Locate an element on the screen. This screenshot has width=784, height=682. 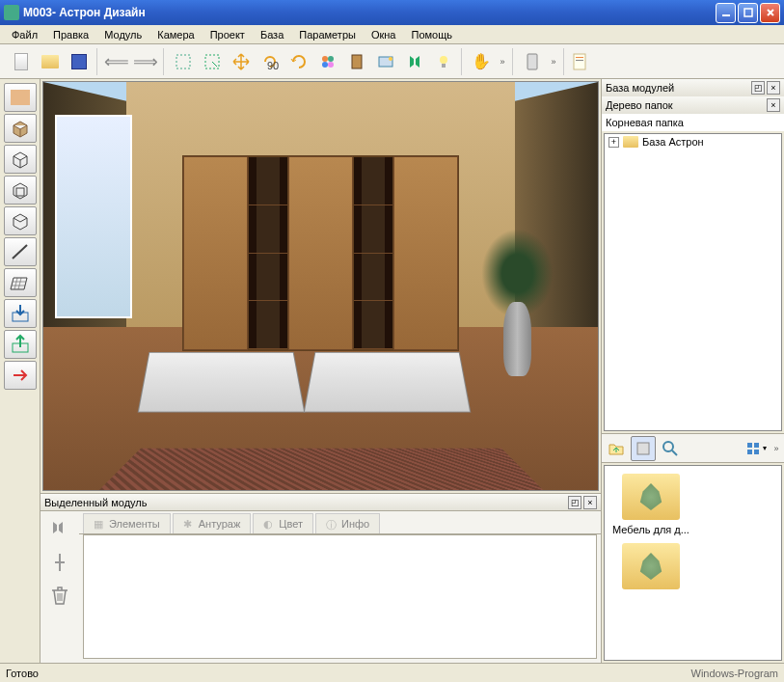
rotate90-button: 90 is located at coordinates (270, 62).